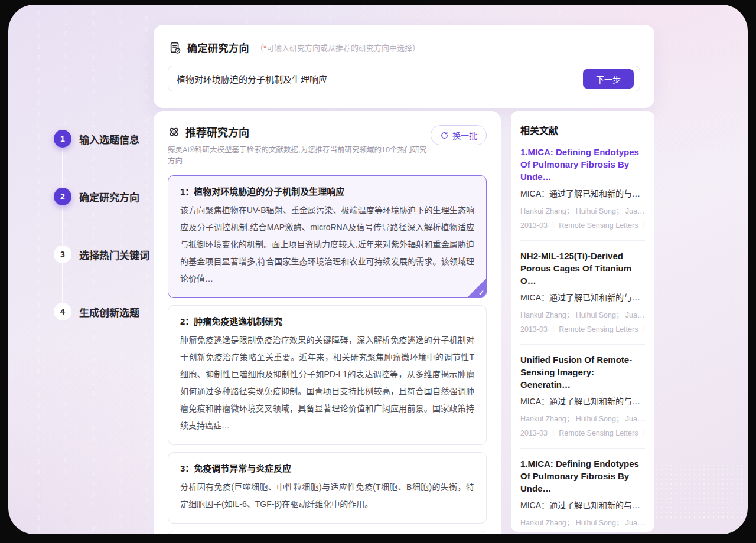  Describe the element at coordinates (343, 48) in the screenshot. I see `hint-text: 可输入研究方向或从推荐的研究方向中选择）` at that location.